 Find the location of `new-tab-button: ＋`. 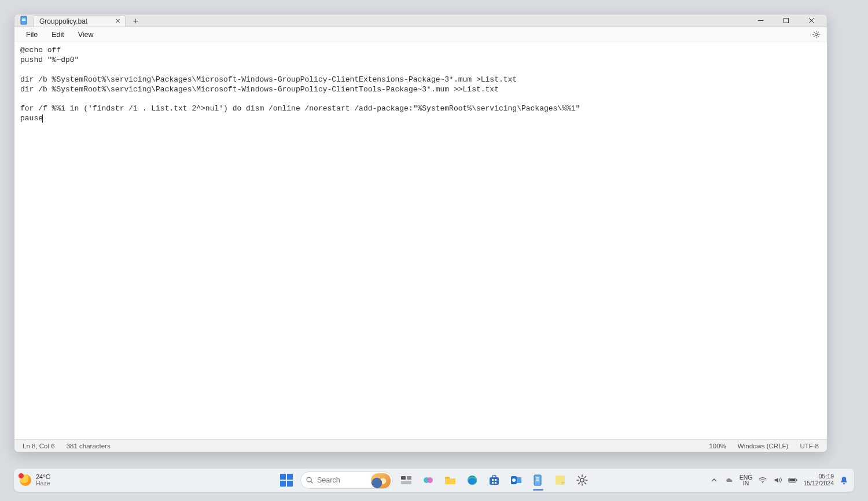

new-tab-button: ＋ is located at coordinates (135, 21).